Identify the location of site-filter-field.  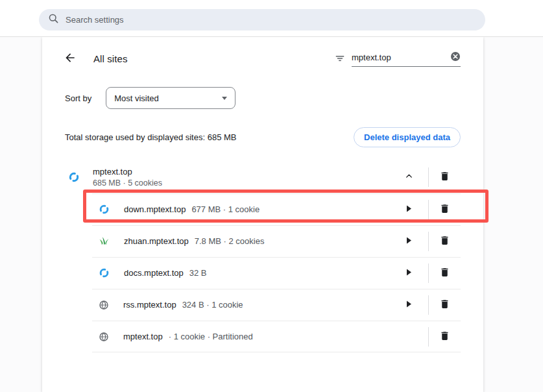
(406, 58).